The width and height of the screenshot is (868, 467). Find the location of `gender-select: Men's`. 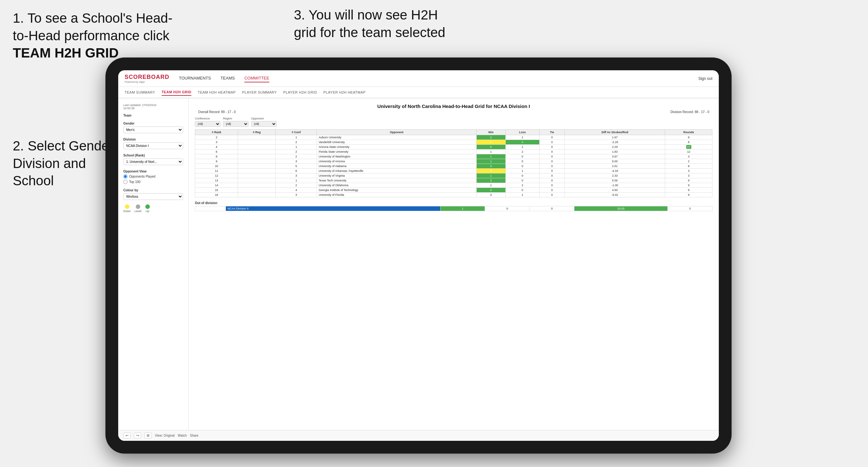

gender-select: Men's is located at coordinates (153, 130).